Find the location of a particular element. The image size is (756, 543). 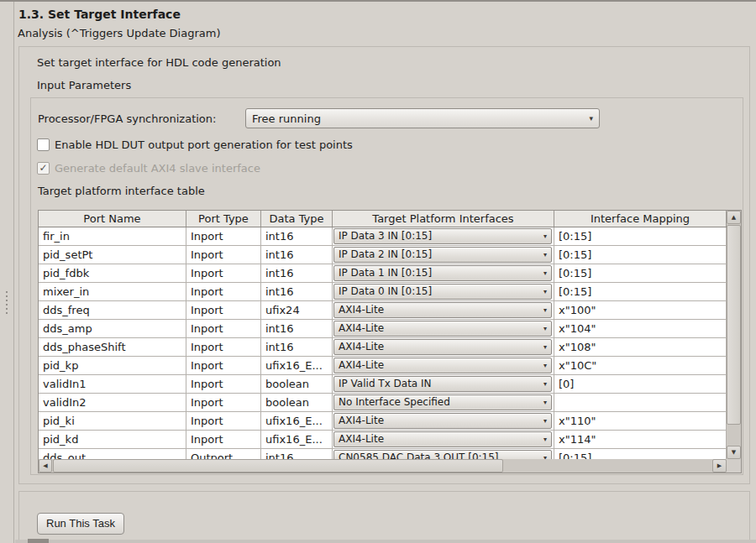

interface-dropdown-value: CN0585 DAC Data 3 OUT [0:15] is located at coordinates (438, 454).